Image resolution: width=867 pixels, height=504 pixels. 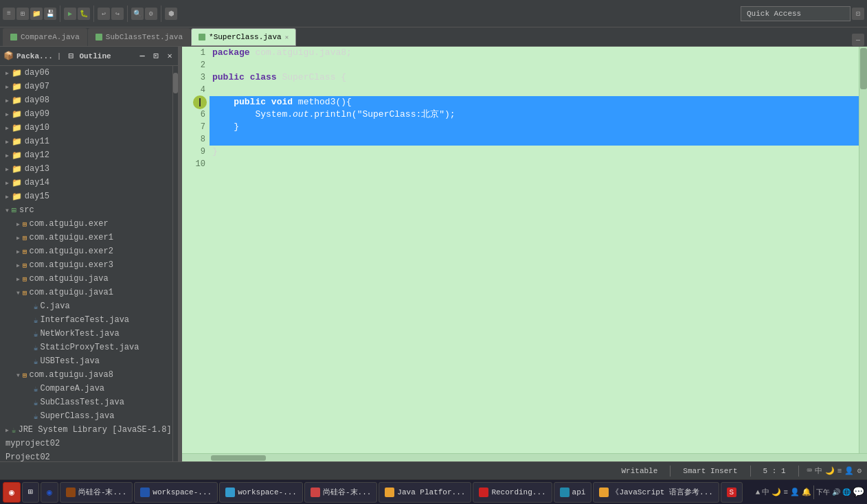 I want to click on code-line-1: package com.atguigu.java8;, so click(x=534, y=53).